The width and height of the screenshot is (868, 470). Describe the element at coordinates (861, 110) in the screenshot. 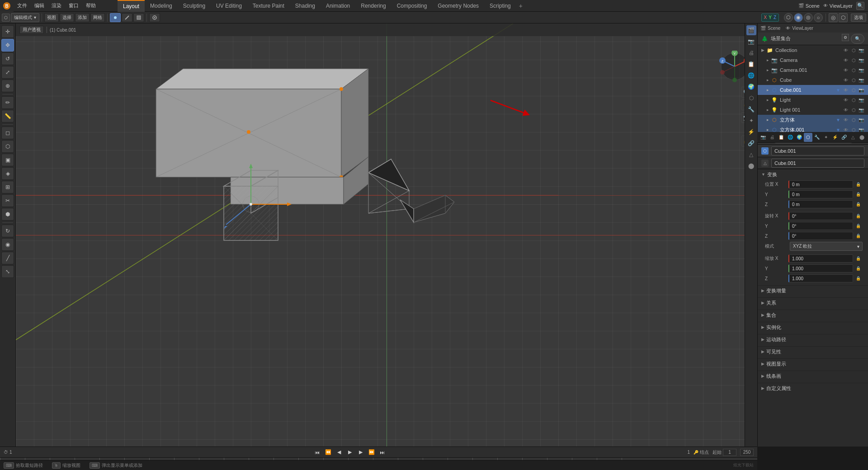

I see `light001-render-icon: 📷` at that location.